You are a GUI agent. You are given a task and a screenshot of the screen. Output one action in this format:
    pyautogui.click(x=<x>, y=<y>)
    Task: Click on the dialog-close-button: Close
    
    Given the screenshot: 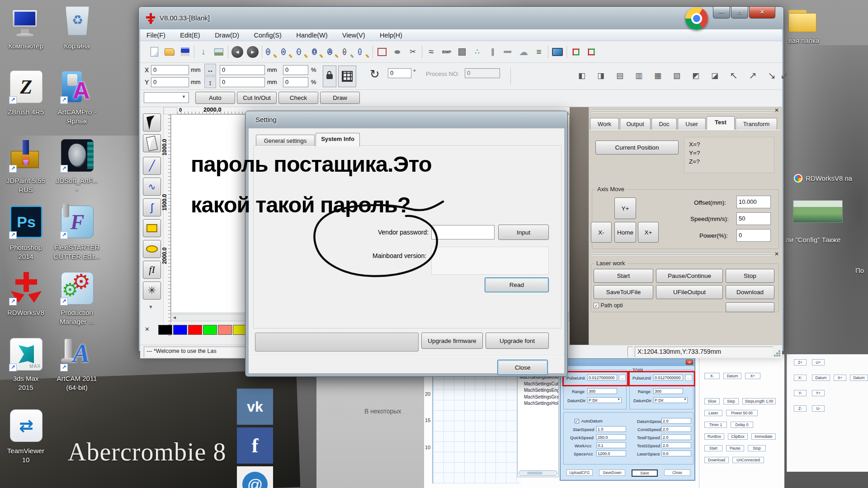 What is the action you would take?
    pyautogui.click(x=523, y=367)
    